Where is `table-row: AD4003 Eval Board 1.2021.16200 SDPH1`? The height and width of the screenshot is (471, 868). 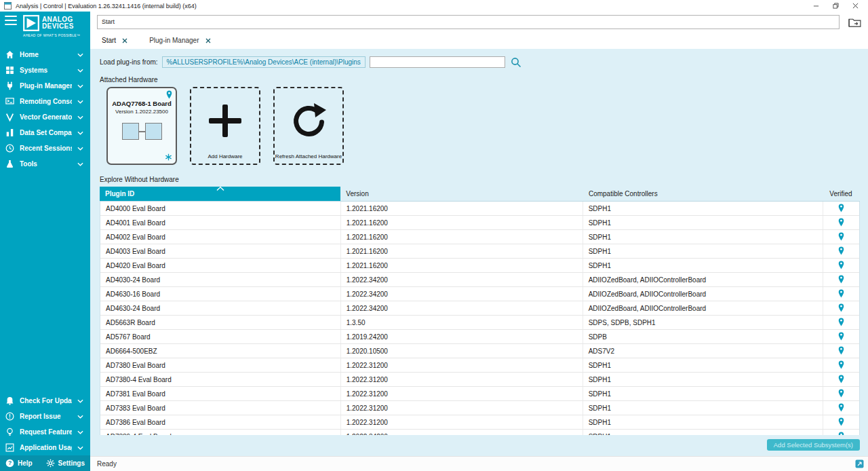
table-row: AD4003 Eval Board 1.2021.16200 SDPH1 is located at coordinates (480, 251).